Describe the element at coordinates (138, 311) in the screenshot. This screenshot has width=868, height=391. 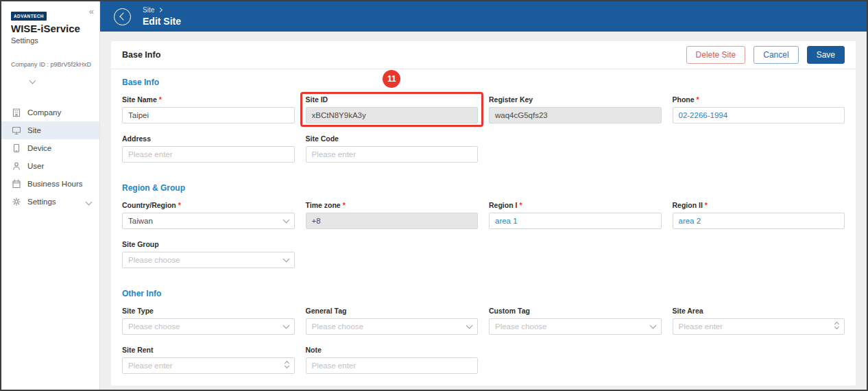
I see `field-label: Site Type` at that location.